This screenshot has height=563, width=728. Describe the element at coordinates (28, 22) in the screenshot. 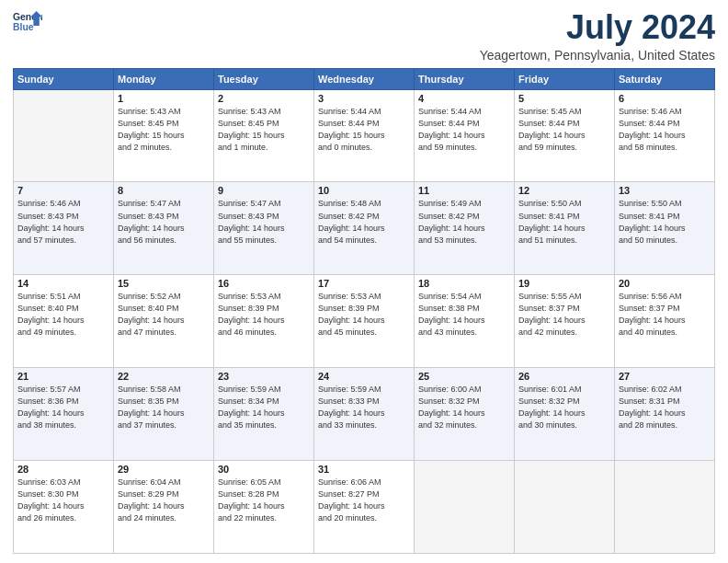

I see `logo-icon: General Blue` at that location.